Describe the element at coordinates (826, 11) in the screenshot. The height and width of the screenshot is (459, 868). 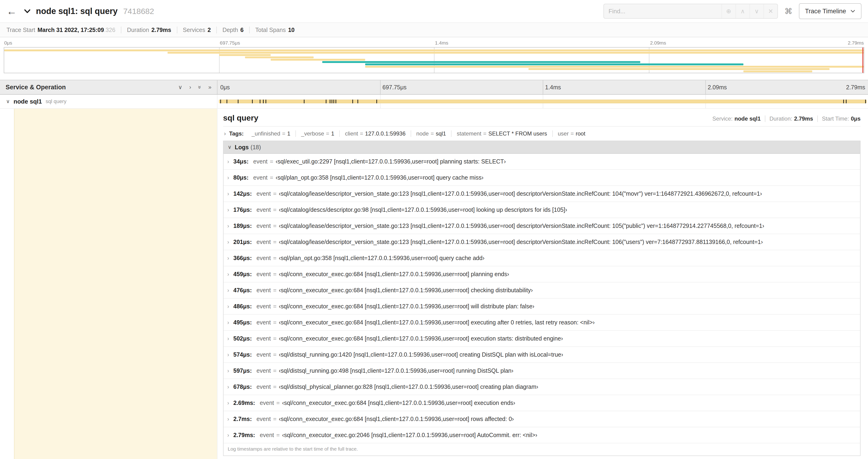
I see `trace-view-label: Trace Timeline` at that location.